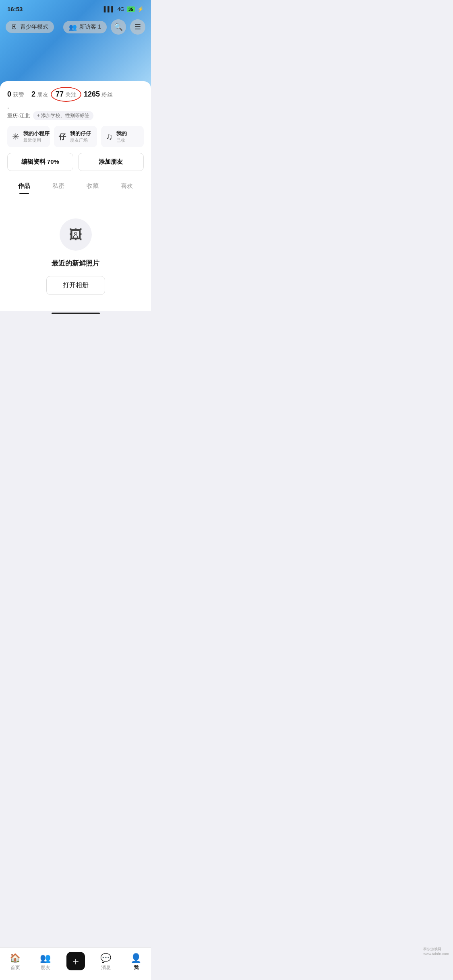  What do you see at coordinates (19, 95) in the screenshot?
I see `likes-label: 获赞` at bounding box center [19, 95].